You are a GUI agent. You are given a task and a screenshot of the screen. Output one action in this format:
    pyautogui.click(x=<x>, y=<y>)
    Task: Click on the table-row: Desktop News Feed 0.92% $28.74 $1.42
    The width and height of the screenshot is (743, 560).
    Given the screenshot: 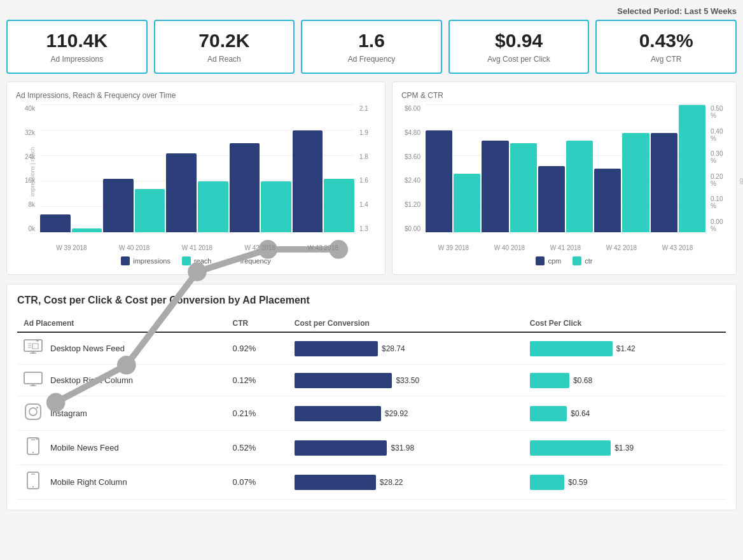 What is the action you would take?
    pyautogui.click(x=372, y=349)
    